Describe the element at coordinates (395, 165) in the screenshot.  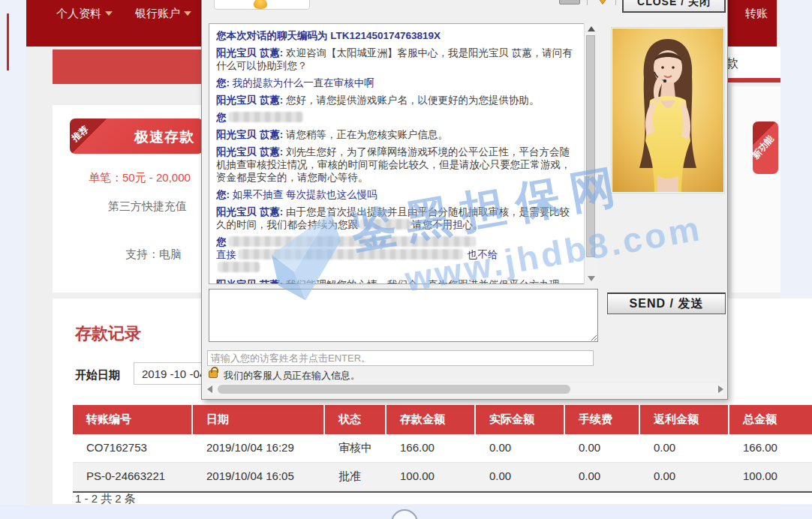
I see `chat-message: 阳光宝贝 苡蕙: 刘先生您好，为了保障网络游戏环境的公平公正性，平台方会随机抽查…` at that location.